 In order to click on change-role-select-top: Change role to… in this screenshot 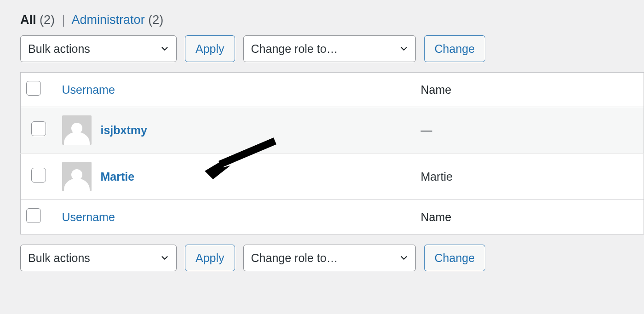, I will do `click(329, 49)`.